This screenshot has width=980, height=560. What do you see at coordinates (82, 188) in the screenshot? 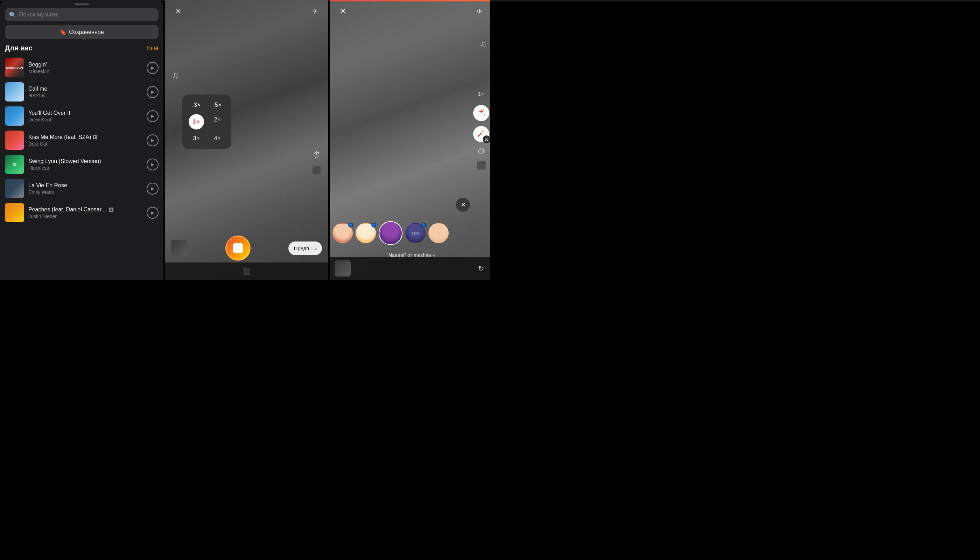
I see `list-item: La Vie En Rose Emily Watts ▶` at bounding box center [82, 188].